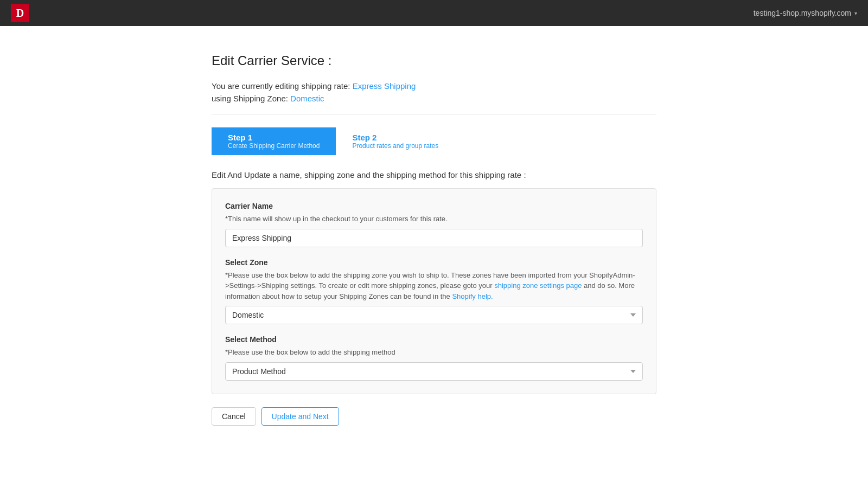  What do you see at coordinates (805, 13) in the screenshot?
I see `account-menu: testing1-shop.myshopify.com ▾` at bounding box center [805, 13].